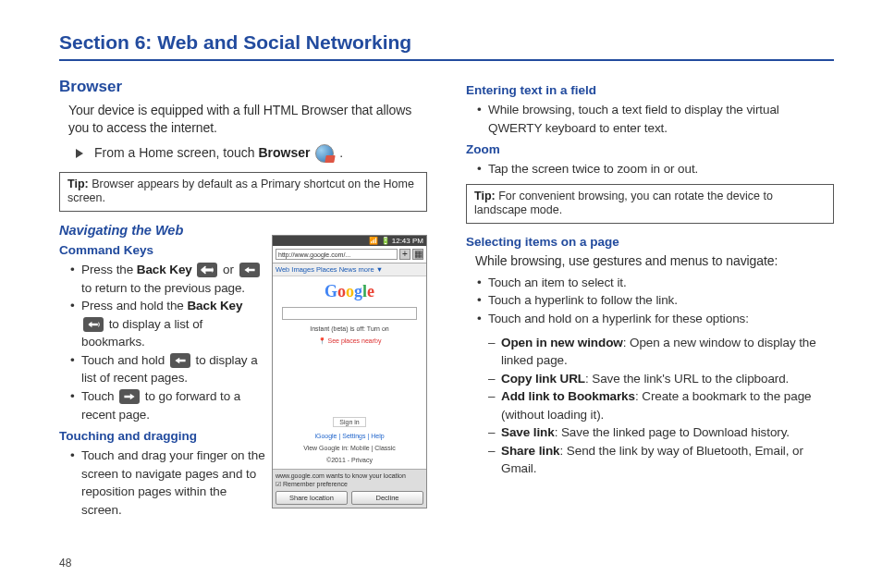 This screenshot has width=882, height=588. Describe the element at coordinates (544, 379) in the screenshot. I see `t: Copy link URL` at that location.